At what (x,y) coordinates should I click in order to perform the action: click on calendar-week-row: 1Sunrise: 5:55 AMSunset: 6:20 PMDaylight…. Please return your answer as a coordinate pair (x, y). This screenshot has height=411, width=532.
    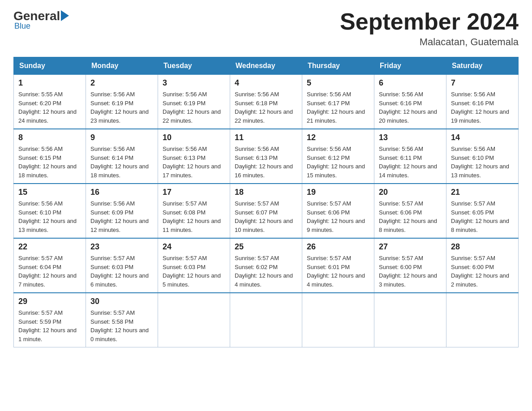
    Looking at the image, I should click on (266, 102).